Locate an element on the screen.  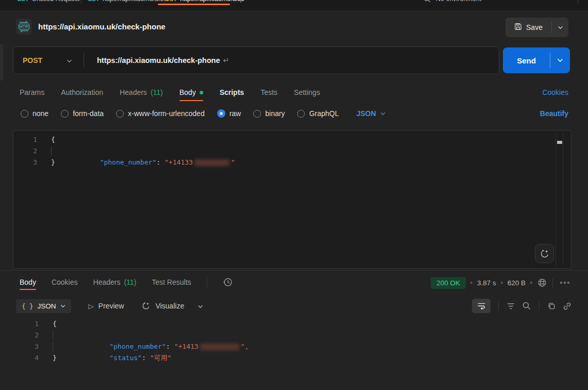
radio-form-data: form-data is located at coordinates (83, 113).